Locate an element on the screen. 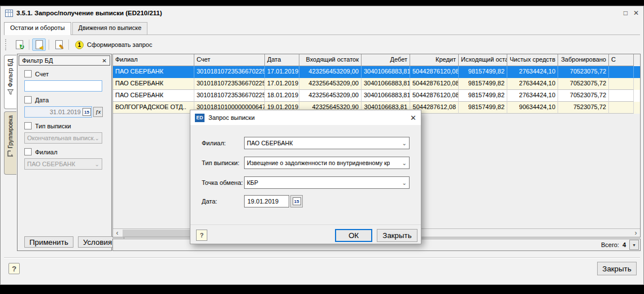 This screenshot has width=644, height=294. filter-date-value: 31.01.2019 is located at coordinates (66, 112).